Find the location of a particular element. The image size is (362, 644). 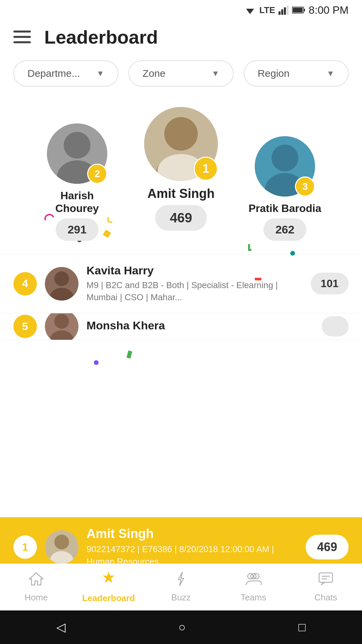

buzz-icon is located at coordinates (181, 581).